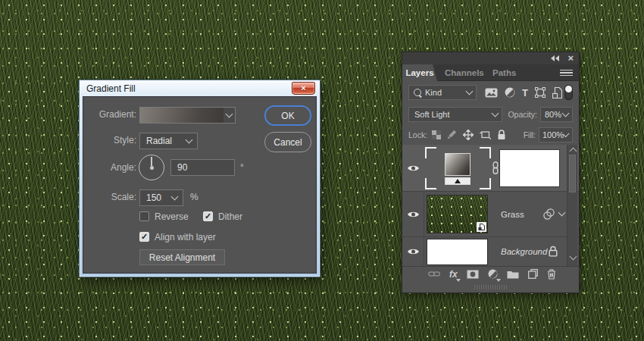 The height and width of the screenshot is (341, 644). What do you see at coordinates (562, 213) in the screenshot?
I see `collapse-effects-chevron-icon` at bounding box center [562, 213].